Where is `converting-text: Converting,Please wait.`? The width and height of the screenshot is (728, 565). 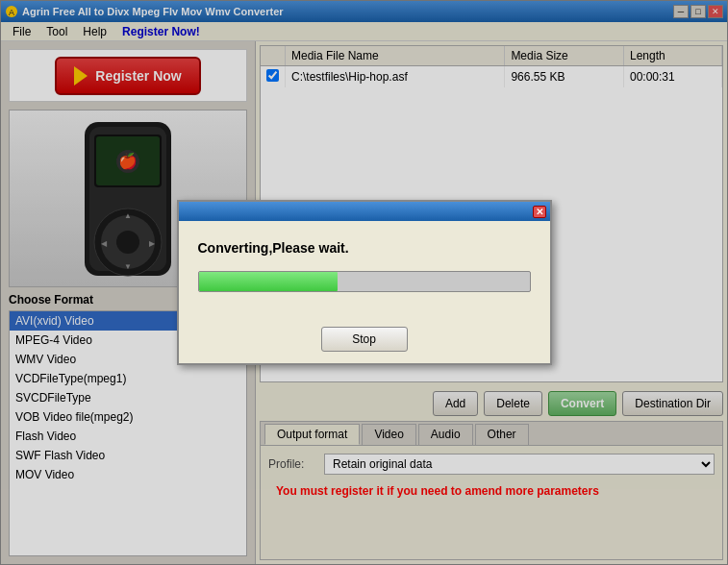 converting-text: Converting,Please wait. is located at coordinates (364, 248).